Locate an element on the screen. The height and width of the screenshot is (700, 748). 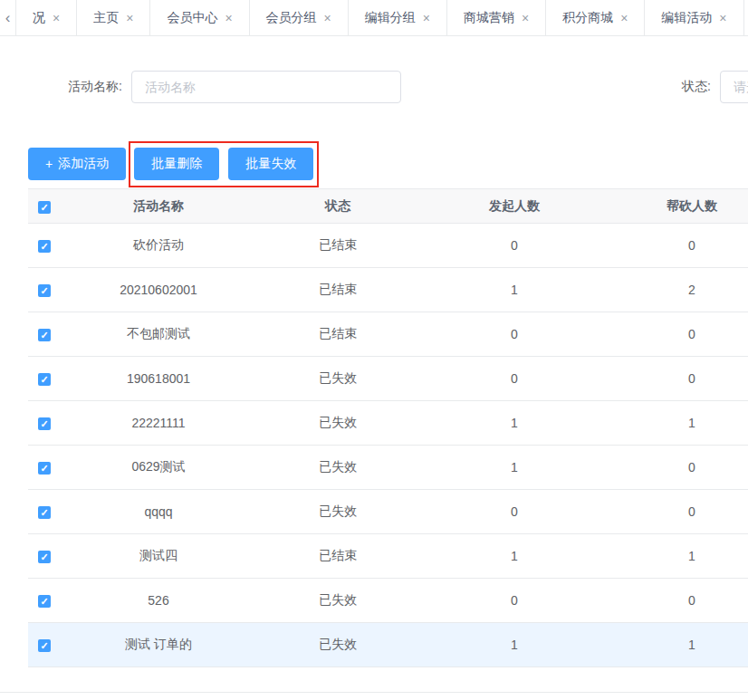
batch-invalid-button: 批量失效 is located at coordinates (271, 164).